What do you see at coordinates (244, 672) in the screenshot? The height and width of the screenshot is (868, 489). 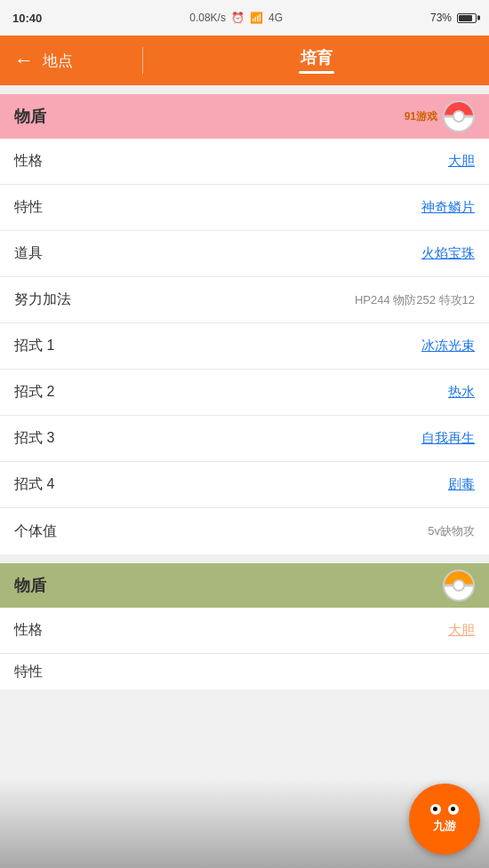 I see `row2-ability: 特性` at bounding box center [244, 672].